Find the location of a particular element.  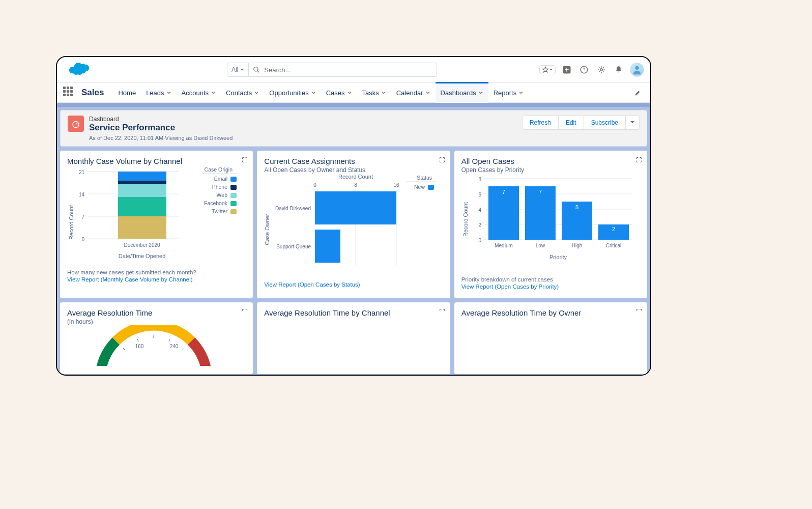

search-scope-dropdown: All is located at coordinates (238, 70).